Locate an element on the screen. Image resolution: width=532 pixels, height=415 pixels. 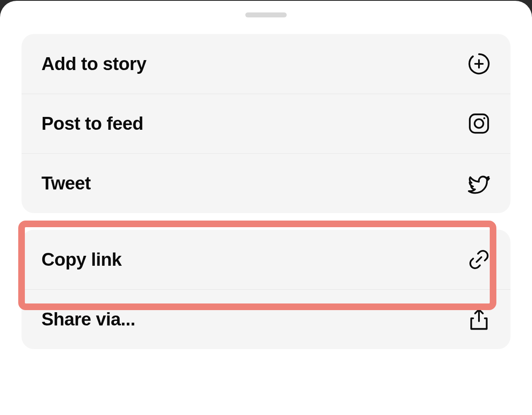
add-to-story-label: Add to story is located at coordinates (94, 64).